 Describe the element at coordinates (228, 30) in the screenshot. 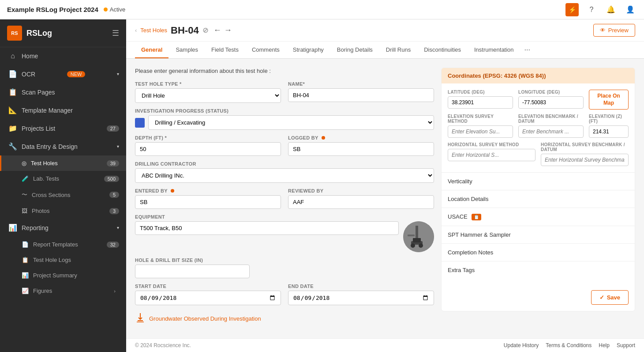

I see `nav-next: →` at that location.